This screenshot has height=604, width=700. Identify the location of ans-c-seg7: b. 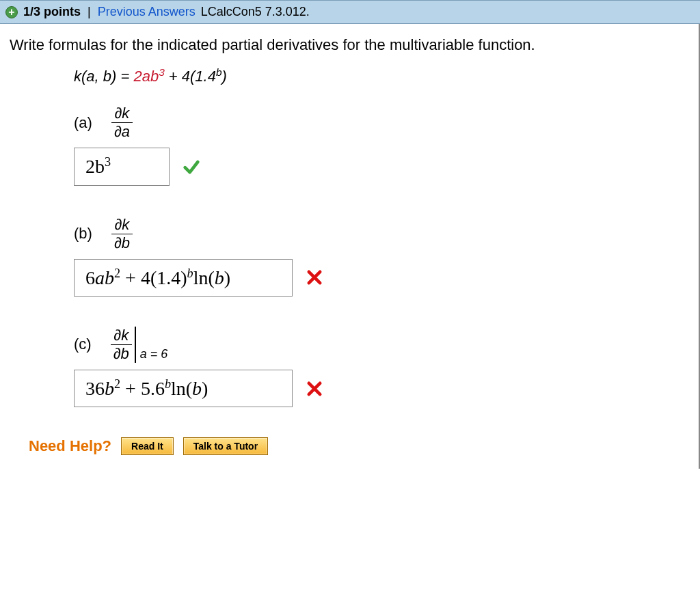
(197, 388).